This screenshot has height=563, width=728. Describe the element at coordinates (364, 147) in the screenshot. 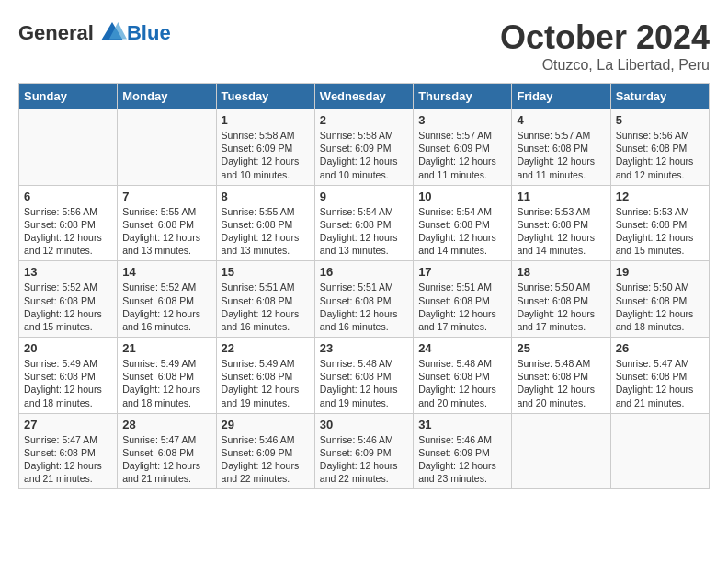

I see `calendar-cell: 2Sunrise: 5:58 AM Sunset: 6:09 PM Daylig…` at that location.